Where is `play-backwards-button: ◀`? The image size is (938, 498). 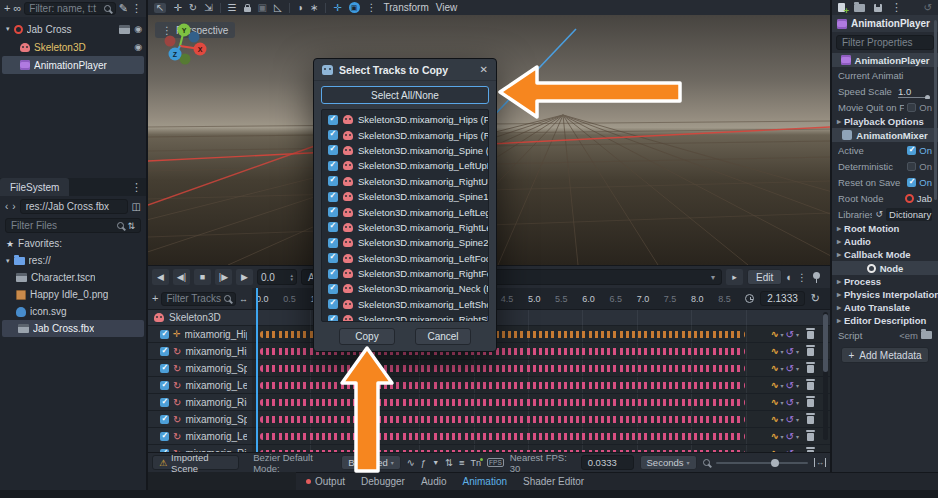
play-backwards-button: ◀ is located at coordinates (160, 277).